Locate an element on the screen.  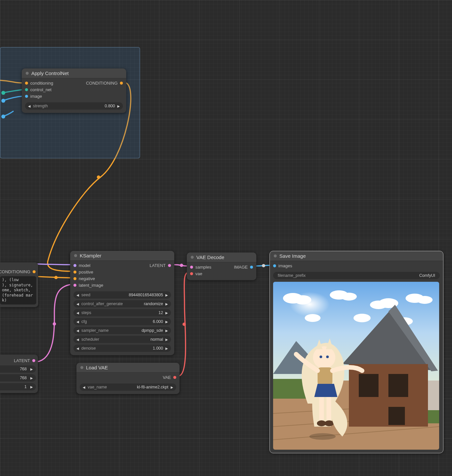
input-conditioning: conditioning is located at coordinates (39, 83).